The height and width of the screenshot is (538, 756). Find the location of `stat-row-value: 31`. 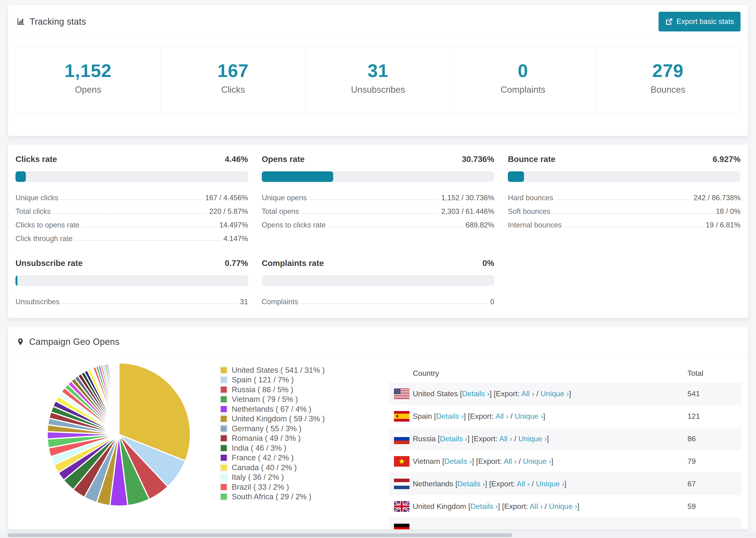

stat-row-value: 31 is located at coordinates (244, 302).